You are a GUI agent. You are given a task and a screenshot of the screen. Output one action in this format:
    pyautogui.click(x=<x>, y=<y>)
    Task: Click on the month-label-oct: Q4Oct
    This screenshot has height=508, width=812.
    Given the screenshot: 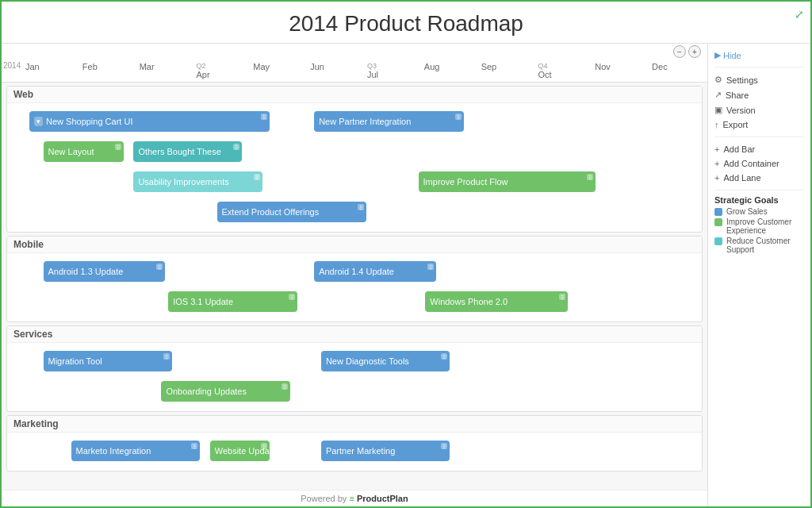 What is the action you would take?
    pyautogui.click(x=565, y=71)
    